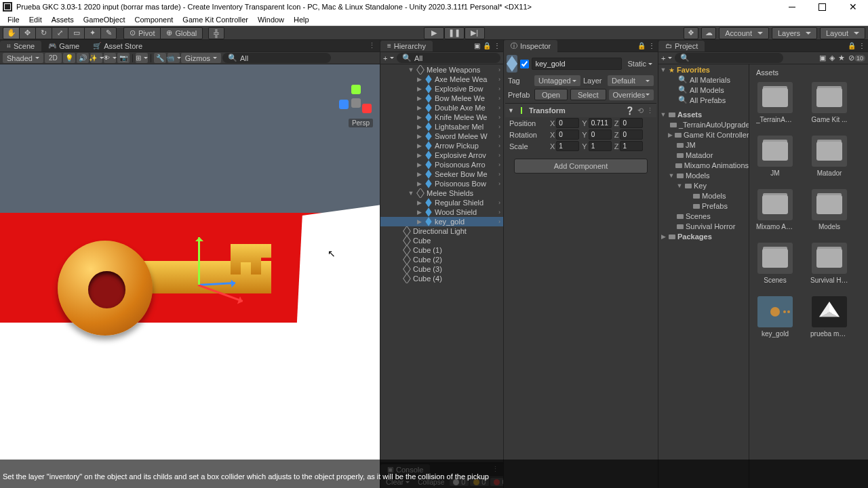 The image size is (868, 488). I want to click on menu-edit: Edit, so click(35, 20).